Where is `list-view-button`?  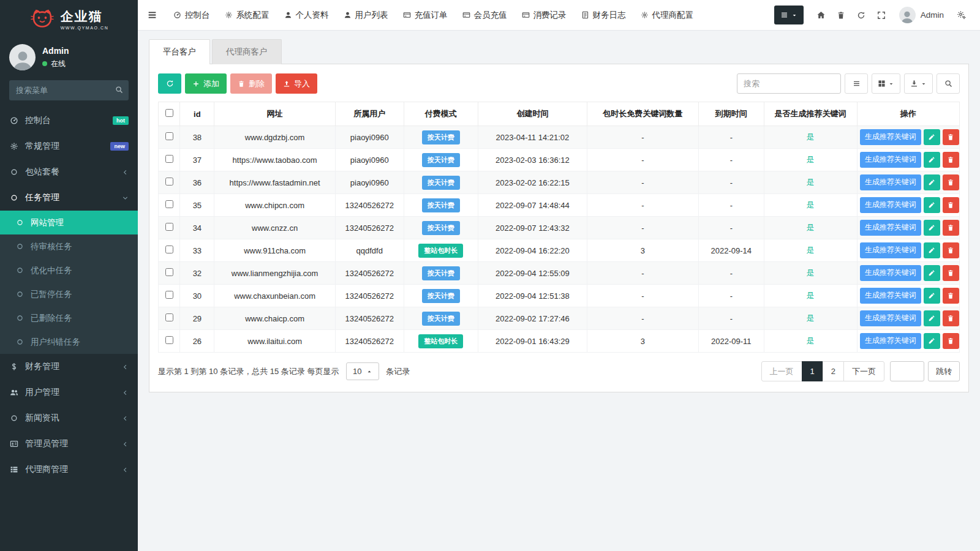 list-view-button is located at coordinates (856, 83).